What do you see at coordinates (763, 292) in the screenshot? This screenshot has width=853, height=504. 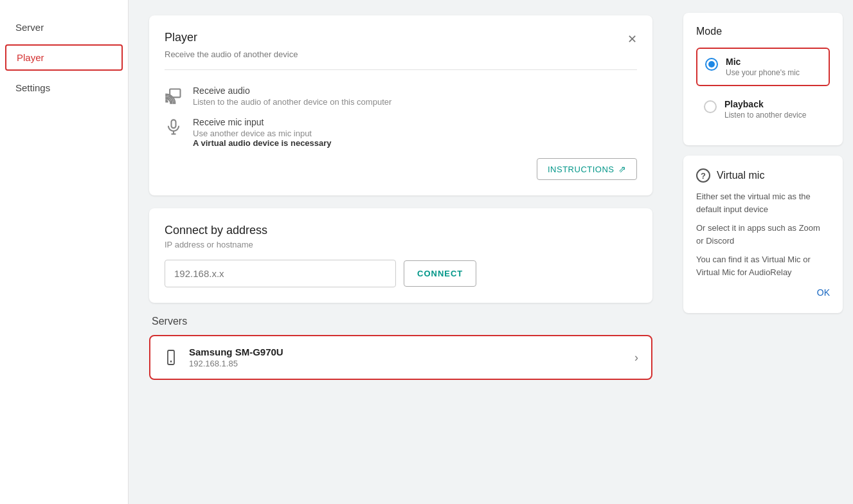 I see `ok-button: OK` at bounding box center [763, 292].